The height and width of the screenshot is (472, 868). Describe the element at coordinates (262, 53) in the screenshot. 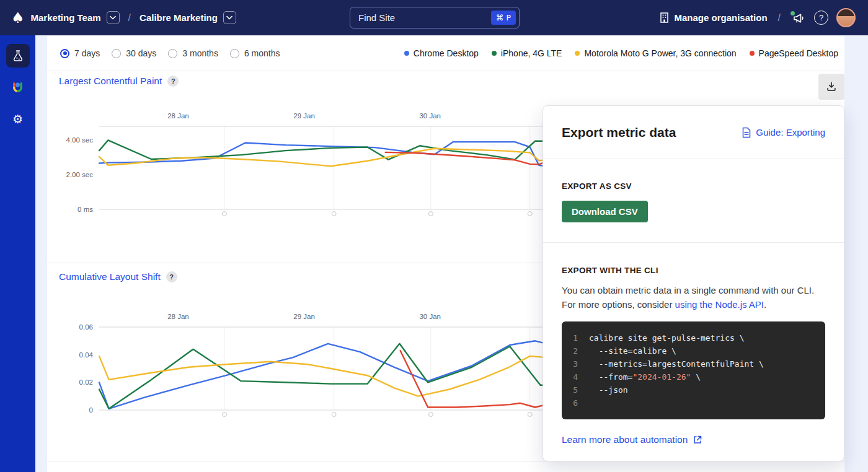

I see `time-range-label: 6 months` at that location.